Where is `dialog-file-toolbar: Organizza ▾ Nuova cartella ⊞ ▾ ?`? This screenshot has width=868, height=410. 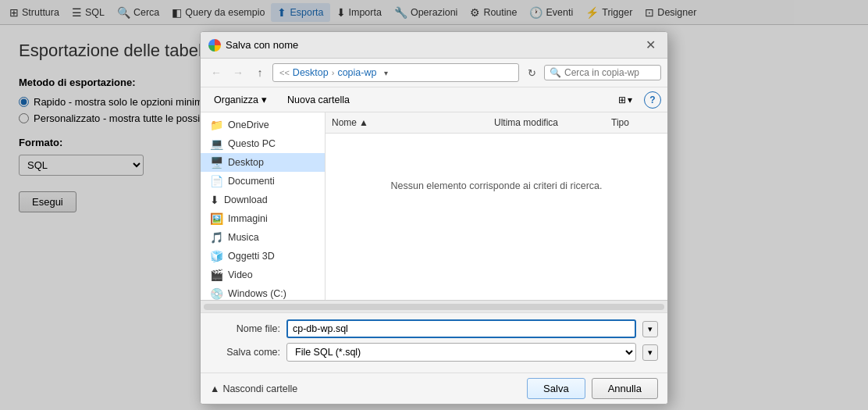 dialog-file-toolbar: Organizza ▾ Nuova cartella ⊞ ▾ ? is located at coordinates (434, 100).